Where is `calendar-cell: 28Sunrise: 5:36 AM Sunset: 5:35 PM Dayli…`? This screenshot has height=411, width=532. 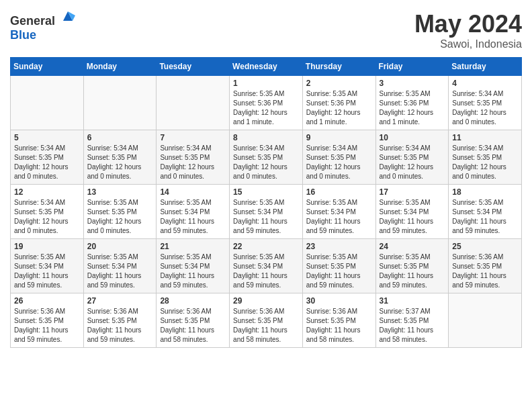 calendar-cell: 28Sunrise: 5:36 AM Sunset: 5:35 PM Dayli… is located at coordinates (193, 321).